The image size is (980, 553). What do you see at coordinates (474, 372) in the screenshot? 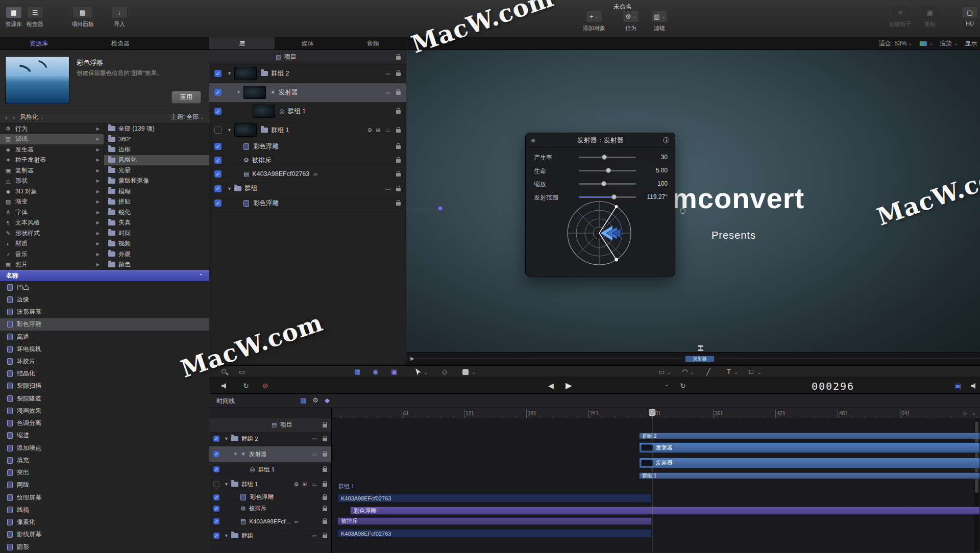
I see `hand-tool-chevron-icon: ⌄` at bounding box center [474, 372].